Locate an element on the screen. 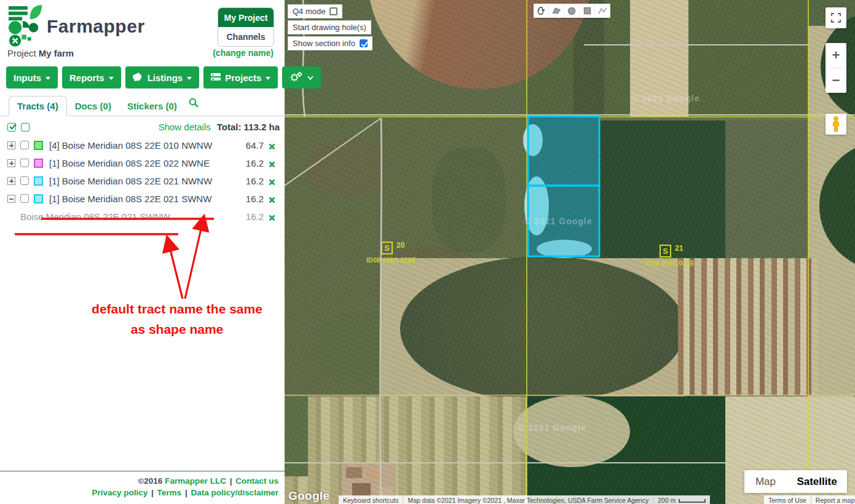 This screenshot has height=504, width=855. project-label: Project is located at coordinates (22, 53).